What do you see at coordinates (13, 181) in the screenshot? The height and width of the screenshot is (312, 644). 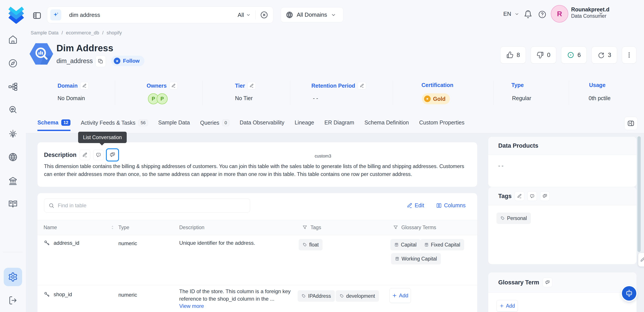 I see `sidebar-item-governance` at bounding box center [13, 181].